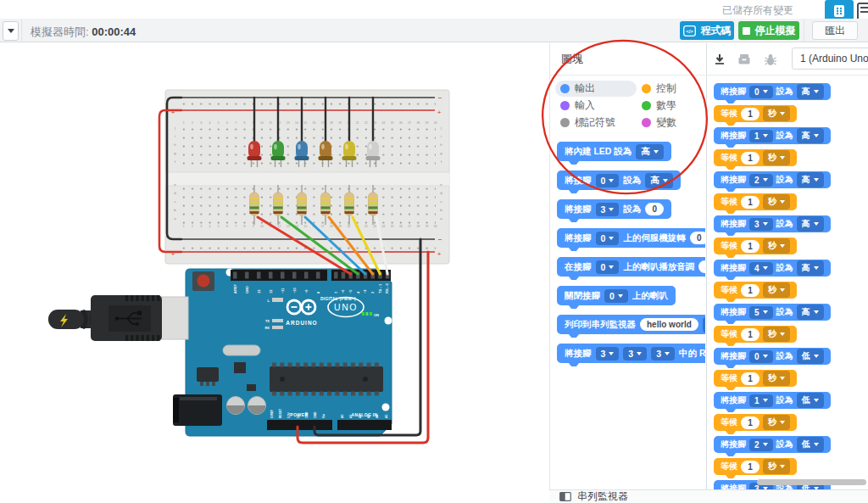  I want to click on export-button: 匯出, so click(835, 31).